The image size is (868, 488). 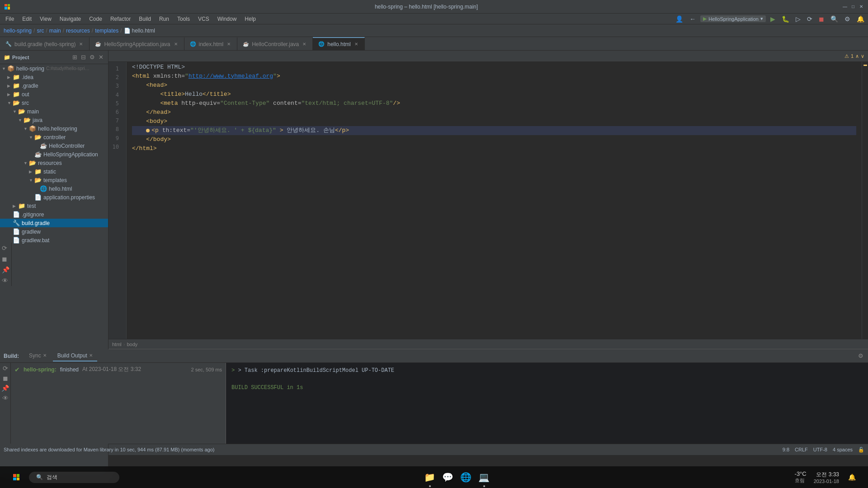 What do you see at coordinates (5, 398) in the screenshot?
I see `build-eye-icon: 👁` at bounding box center [5, 398].